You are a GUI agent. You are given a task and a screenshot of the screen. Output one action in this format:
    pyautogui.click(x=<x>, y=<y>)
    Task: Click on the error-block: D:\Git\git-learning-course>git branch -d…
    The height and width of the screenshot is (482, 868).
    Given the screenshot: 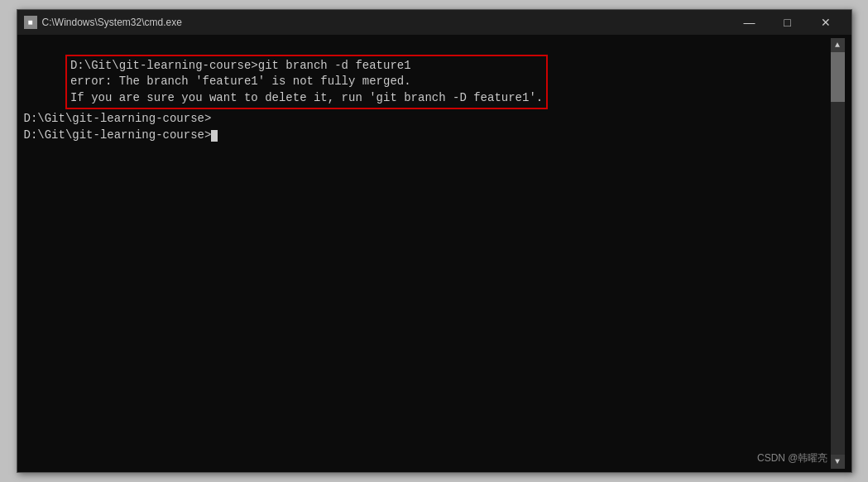 What is the action you would take?
    pyautogui.click(x=306, y=83)
    